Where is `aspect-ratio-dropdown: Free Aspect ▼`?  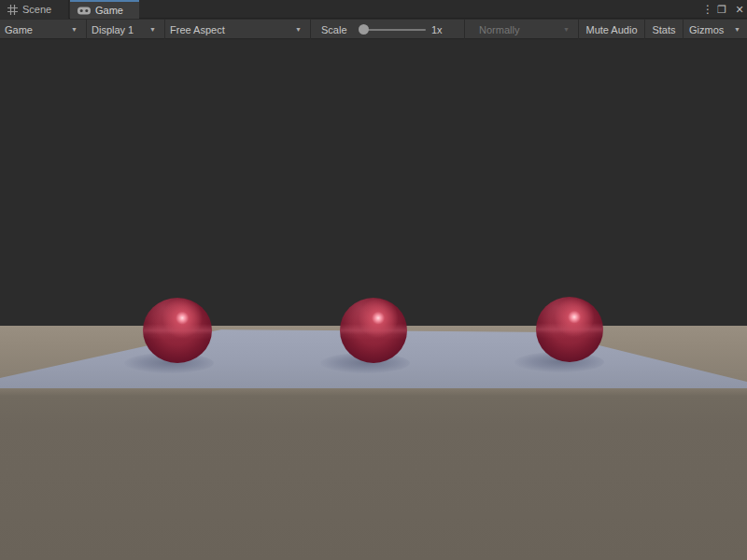
aspect-ratio-dropdown: Free Aspect ▼ is located at coordinates (238, 30).